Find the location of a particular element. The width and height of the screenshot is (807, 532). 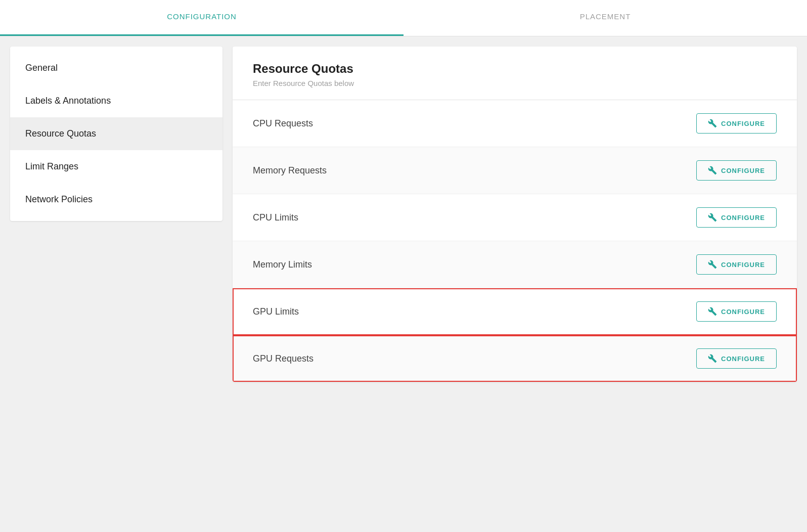

configure-button-memory-limits: CONFIGURE is located at coordinates (736, 264).